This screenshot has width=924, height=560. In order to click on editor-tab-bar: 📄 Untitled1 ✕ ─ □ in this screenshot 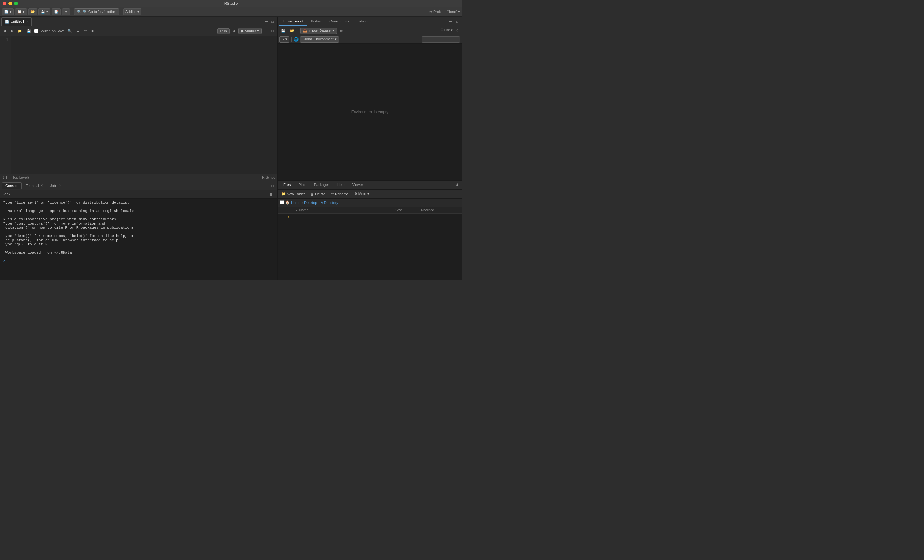, I will do `click(139, 21)`.